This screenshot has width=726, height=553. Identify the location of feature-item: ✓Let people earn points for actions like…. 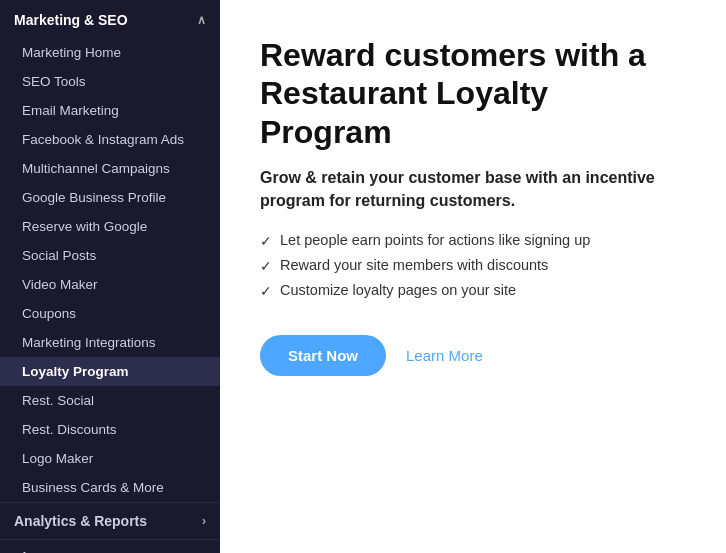
(473, 240).